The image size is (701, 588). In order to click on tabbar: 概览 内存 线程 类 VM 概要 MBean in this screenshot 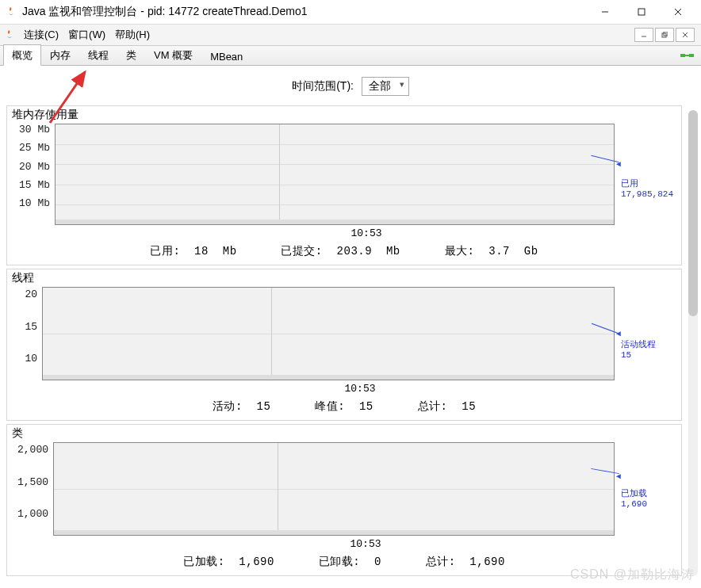, I will do `click(350, 55)`.